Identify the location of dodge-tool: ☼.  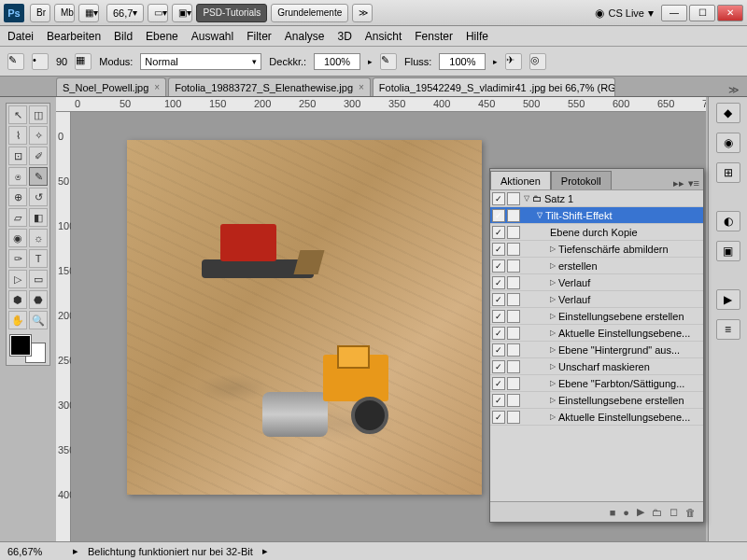
(38, 238).